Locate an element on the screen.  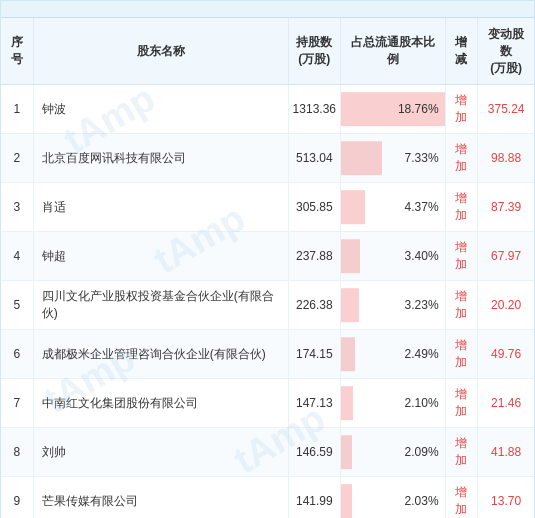
cell-name: 钟波 is located at coordinates (160, 110).